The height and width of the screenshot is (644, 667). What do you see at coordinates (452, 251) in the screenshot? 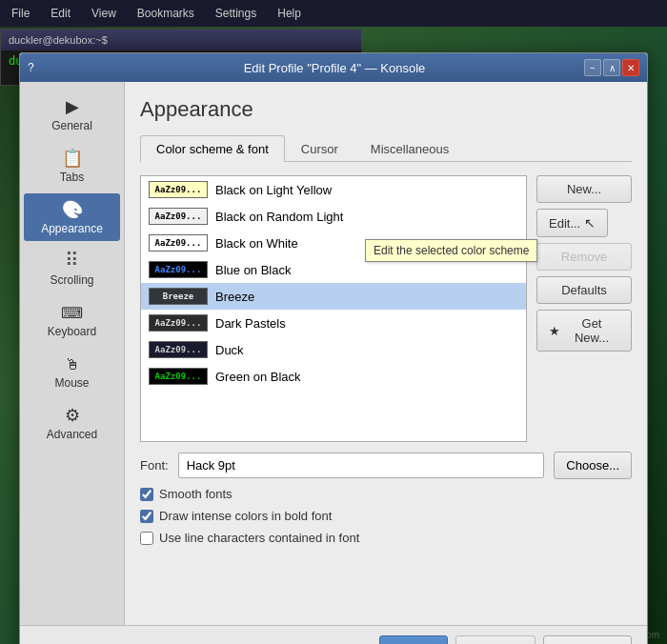
I see `edit-tooltip: Edit the selected color scheme` at bounding box center [452, 251].